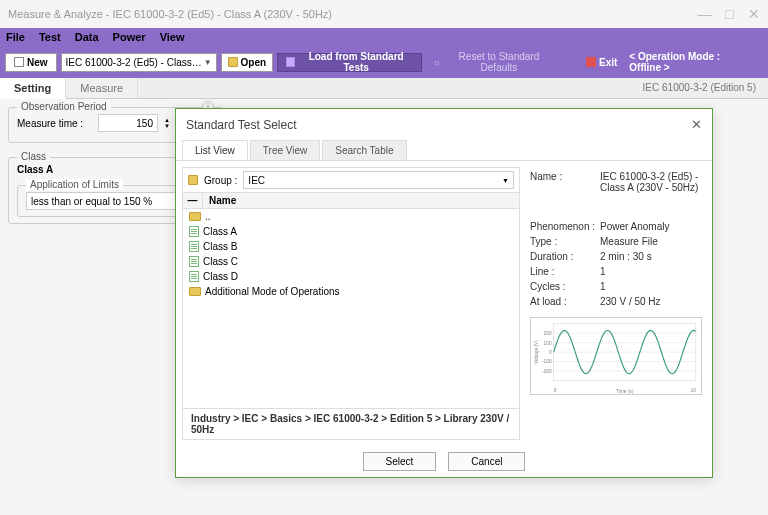 The height and width of the screenshot is (515, 768). What do you see at coordinates (272, 292) in the screenshot?
I see `tree-item-label: Additional Mode of Operations` at bounding box center [272, 292].